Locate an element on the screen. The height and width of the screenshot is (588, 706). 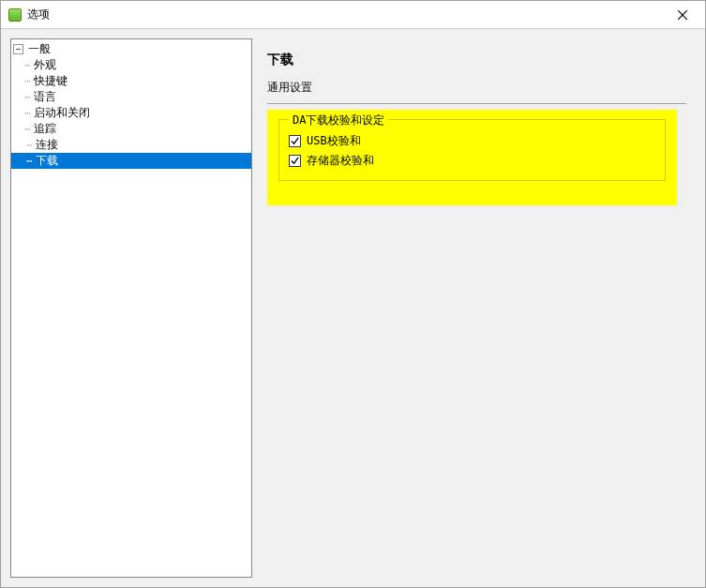
titlebar-left: 选项 is located at coordinates (29, 15).